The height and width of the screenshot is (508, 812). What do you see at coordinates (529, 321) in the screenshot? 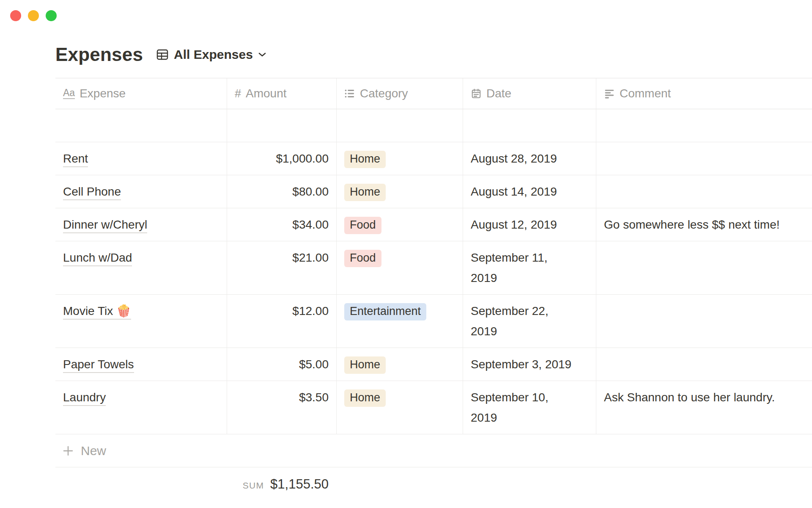
I see `cell-date: September 22,2019` at bounding box center [529, 321].